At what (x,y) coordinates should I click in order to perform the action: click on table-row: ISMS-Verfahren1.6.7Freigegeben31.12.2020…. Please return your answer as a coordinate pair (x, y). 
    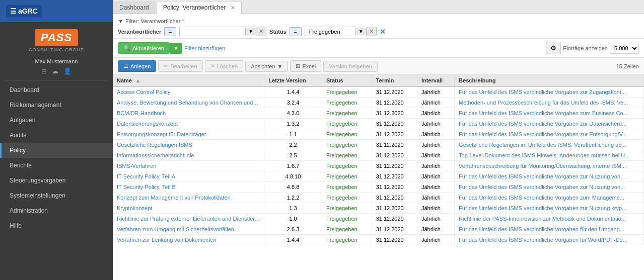
    Looking at the image, I should click on (379, 166).